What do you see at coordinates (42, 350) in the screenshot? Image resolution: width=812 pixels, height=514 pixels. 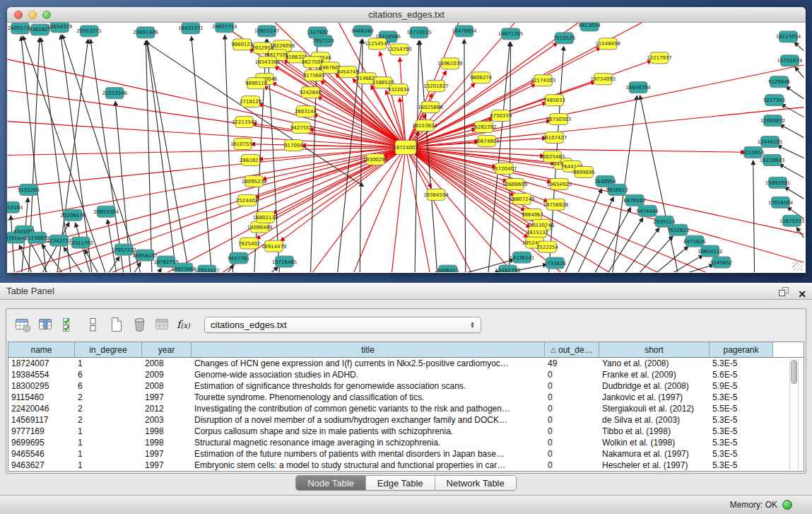 I see `column-header-name: name` at bounding box center [42, 350].